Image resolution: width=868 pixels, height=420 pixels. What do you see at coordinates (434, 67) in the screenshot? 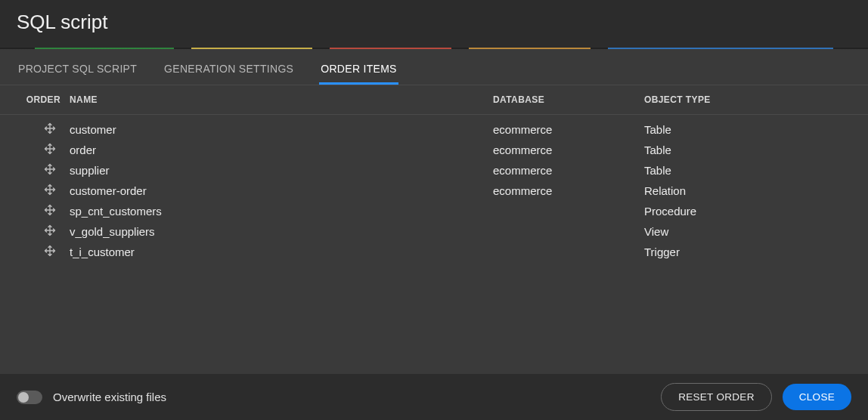
I see `tab-bar: PROJECT SQL SCRIPT GENERATION SETTINGS O…` at bounding box center [434, 67].